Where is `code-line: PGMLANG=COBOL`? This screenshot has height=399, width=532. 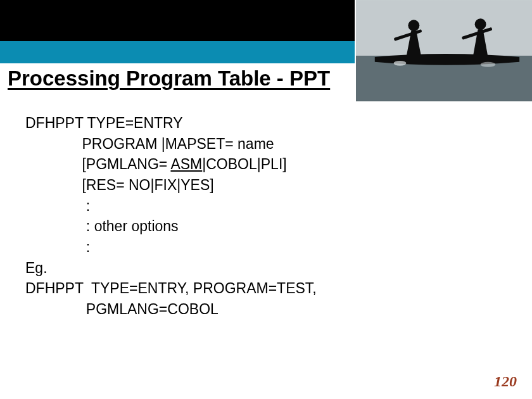
code-line: PGMLANG=COBOL is located at coordinates (266, 309).